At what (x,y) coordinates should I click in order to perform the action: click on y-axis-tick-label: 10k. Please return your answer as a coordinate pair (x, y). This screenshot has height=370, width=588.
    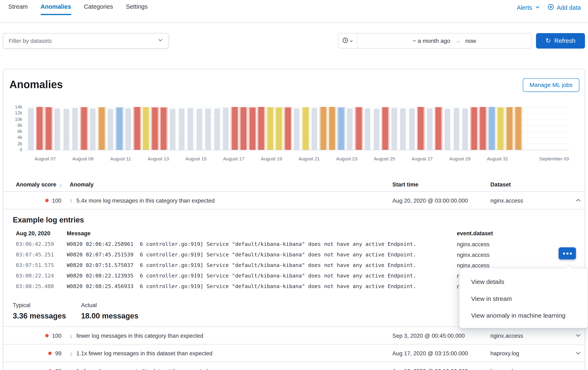
    Looking at the image, I should click on (13, 119).